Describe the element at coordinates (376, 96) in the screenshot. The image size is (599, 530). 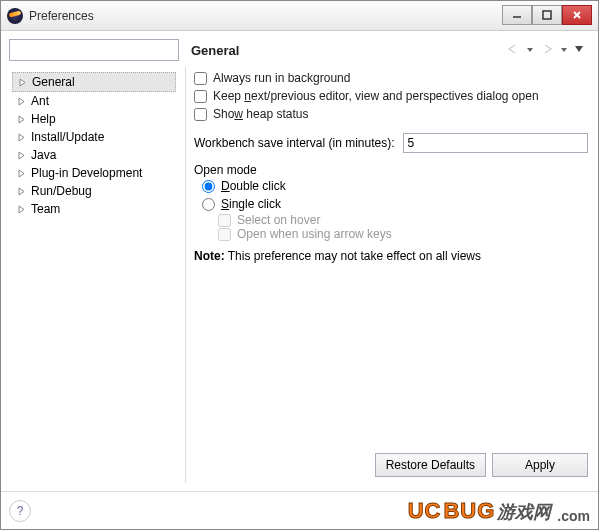
I see `checkbox-label: Keep next/previous editor, view and pers…` at that location.